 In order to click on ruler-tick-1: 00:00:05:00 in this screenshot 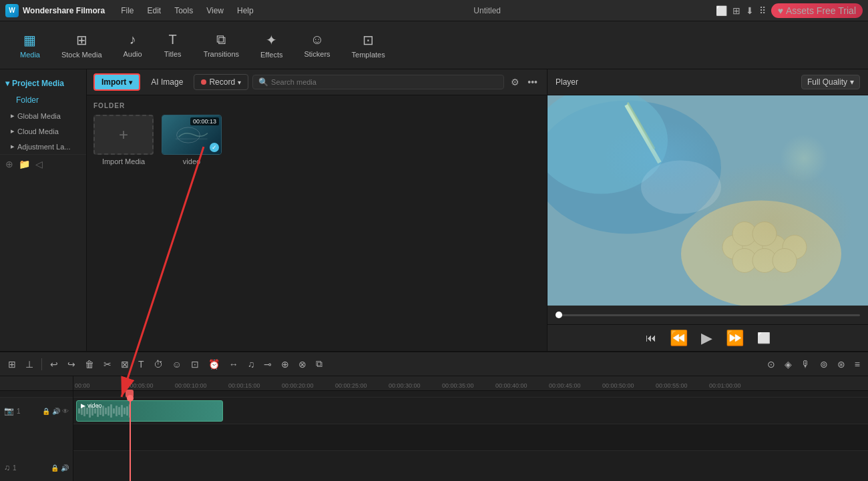, I will do `click(138, 386)`.